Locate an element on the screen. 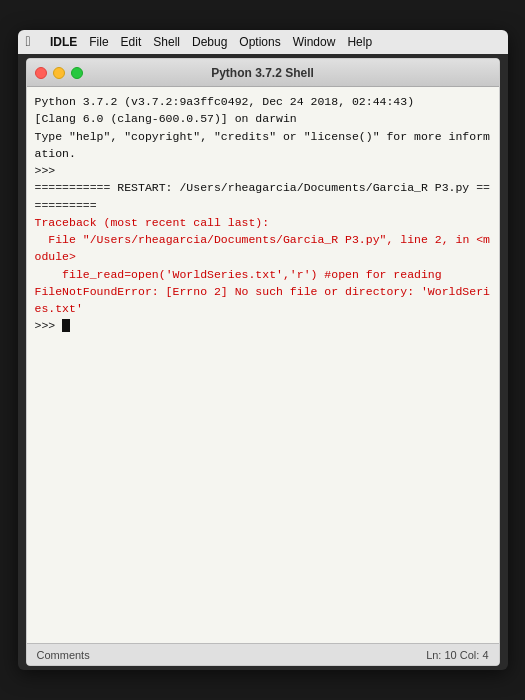 This screenshot has height=700, width=525. shell-line-4: >>> is located at coordinates (263, 170).